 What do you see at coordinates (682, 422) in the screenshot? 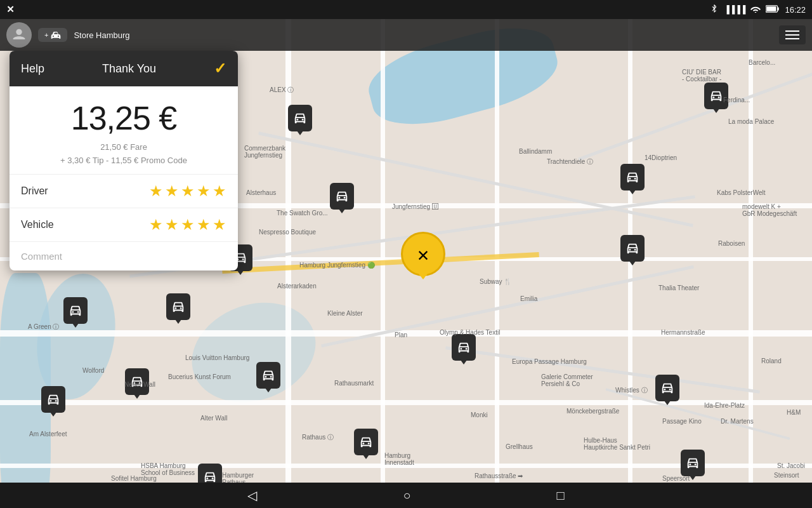
I see `map-label-passage-kino: Passage Kino` at bounding box center [682, 422].